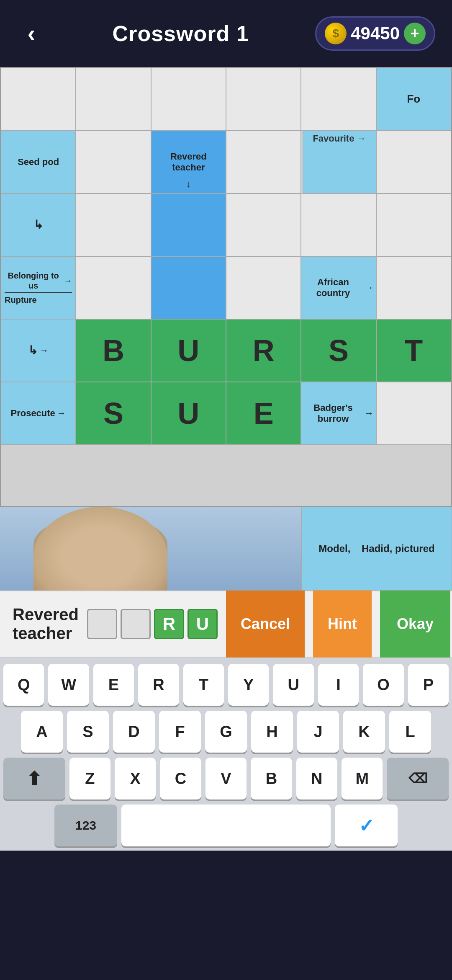 The width and height of the screenshot is (452, 980). I want to click on seed-pod-label: Seed pod, so click(39, 162).